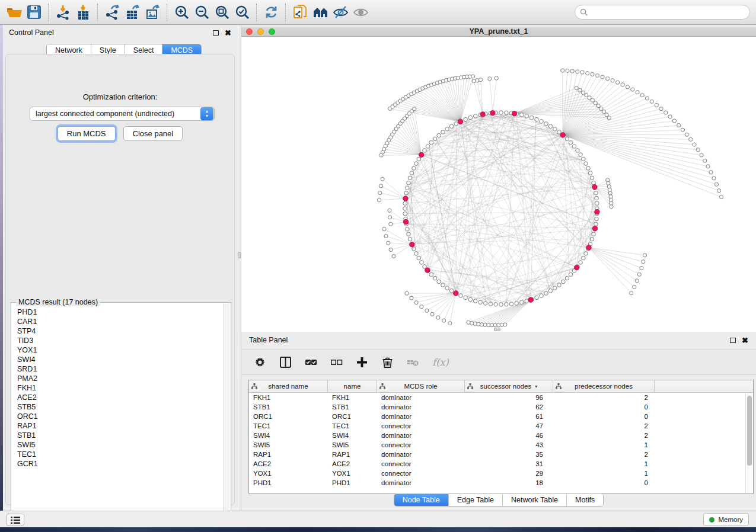 This screenshot has height=532, width=756. Describe the element at coordinates (117, 331) in the screenshot. I see `result-node: STP4` at that location.